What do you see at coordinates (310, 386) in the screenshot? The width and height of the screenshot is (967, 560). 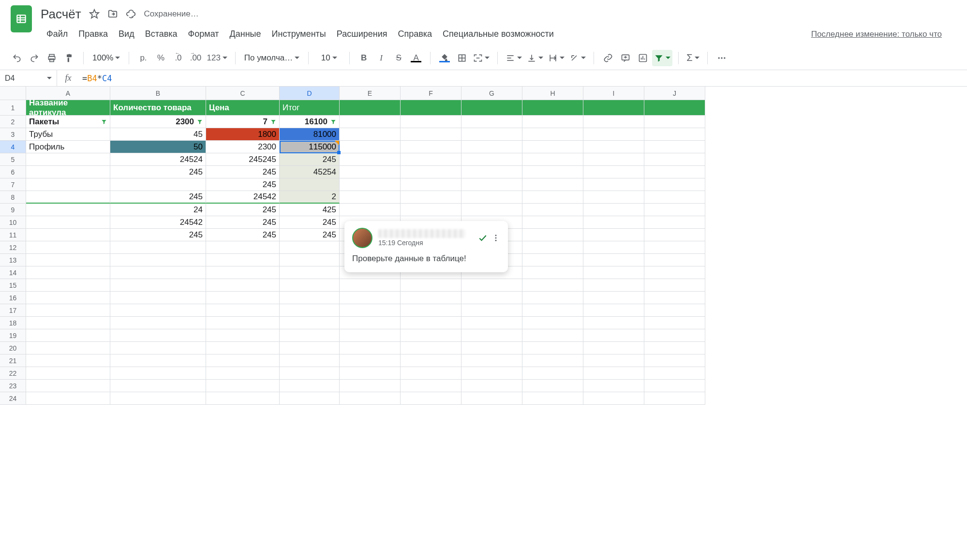 I see `cell-D23` at bounding box center [310, 386].